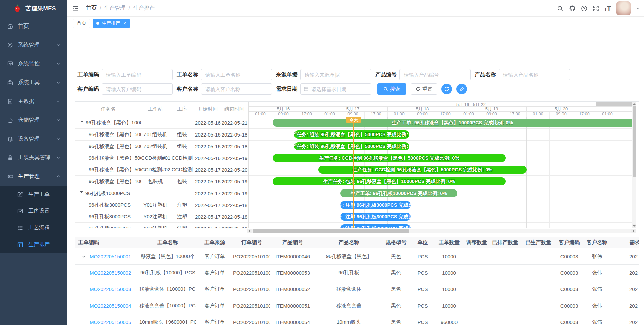  I want to click on github-icon, so click(572, 8).